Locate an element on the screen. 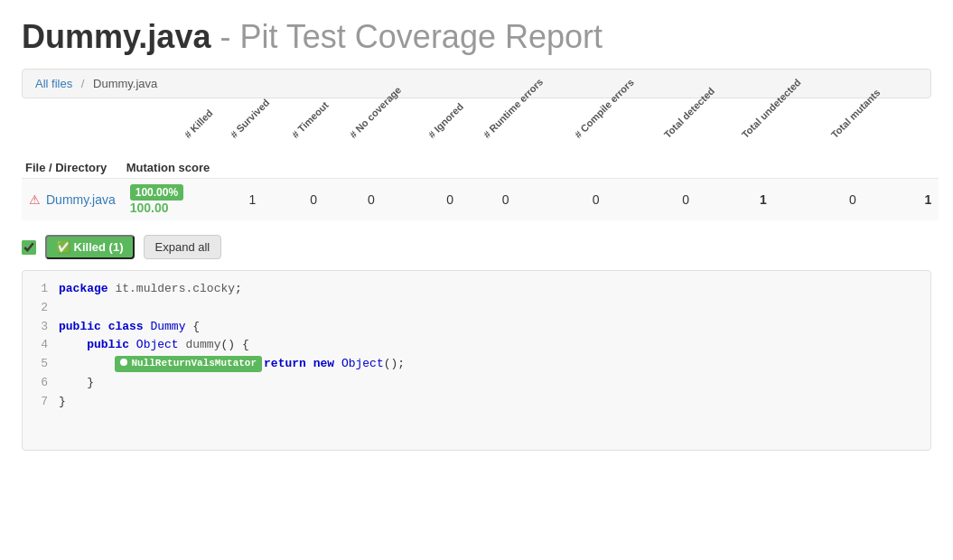 The height and width of the screenshot is (560, 953). line-num-3: 3 is located at coordinates (41, 327).